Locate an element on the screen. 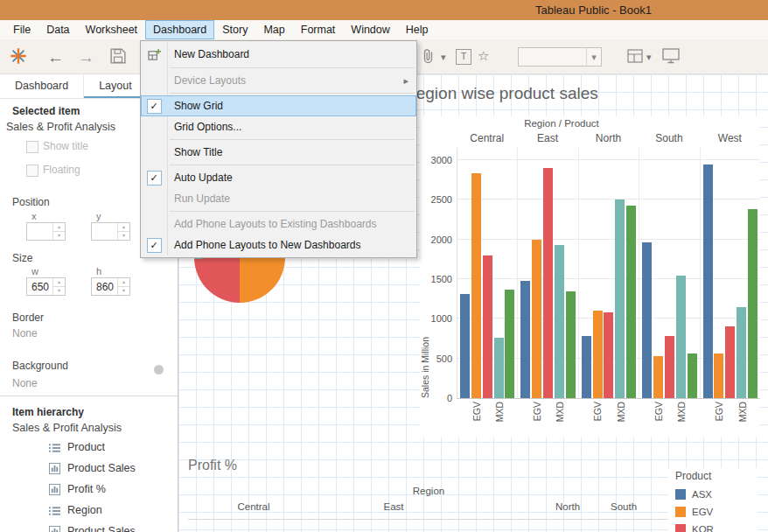 The image size is (768, 532). hierarchy-item-profit: Profit % is located at coordinates (89, 489).